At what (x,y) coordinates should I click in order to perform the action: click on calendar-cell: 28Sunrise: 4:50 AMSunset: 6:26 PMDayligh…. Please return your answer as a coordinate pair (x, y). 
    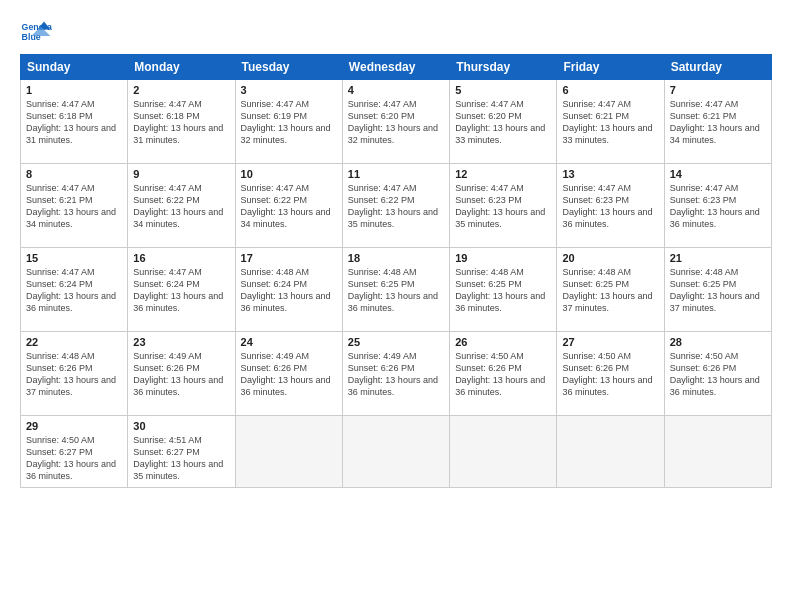
    Looking at the image, I should click on (718, 374).